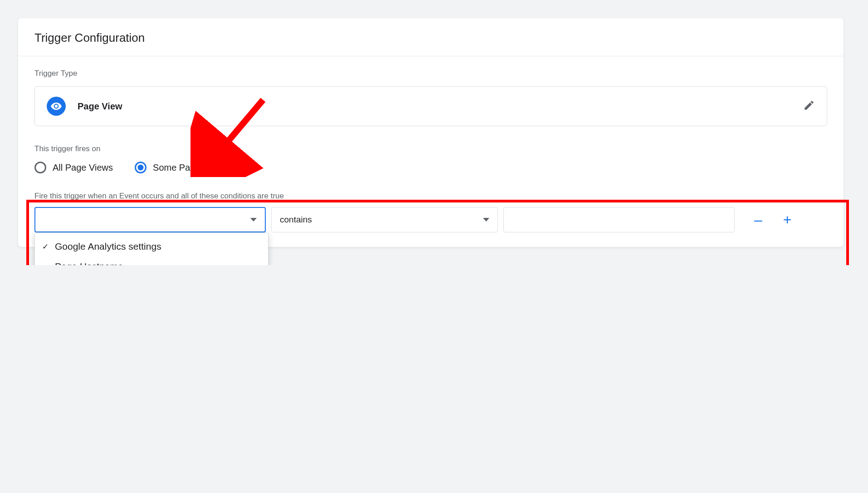  I want to click on radio-all-page-views: All Page Views, so click(73, 168).